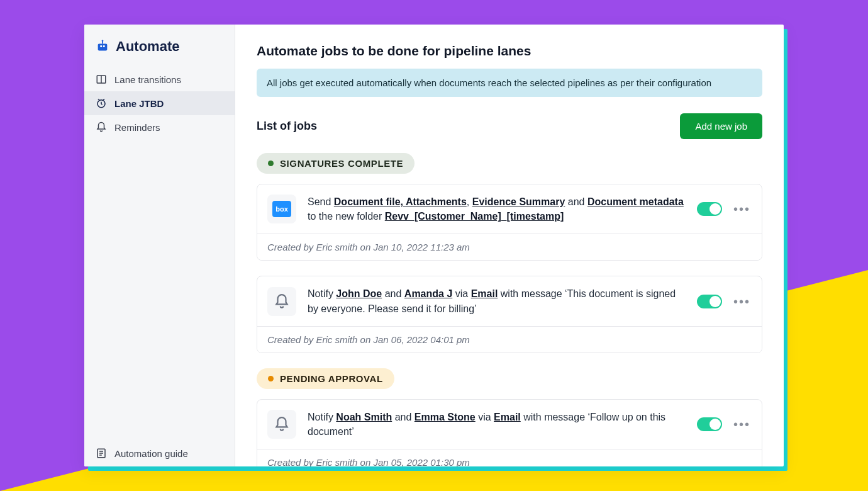 The width and height of the screenshot is (868, 491). Describe the element at coordinates (103, 47) in the screenshot. I see `robot-icon` at that location.